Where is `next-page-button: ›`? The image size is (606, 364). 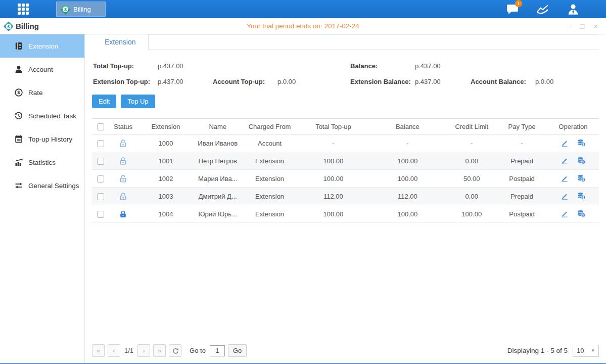
next-page-button: › is located at coordinates (144, 351).